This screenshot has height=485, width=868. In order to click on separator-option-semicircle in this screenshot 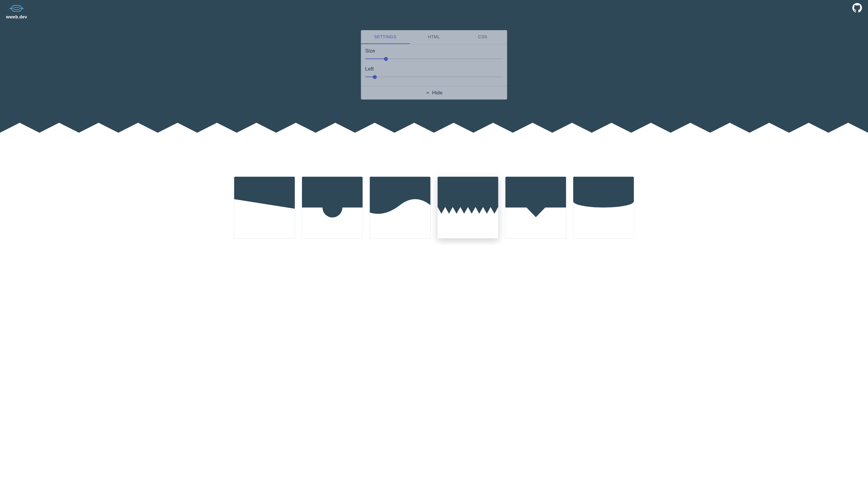, I will do `click(332, 207)`.